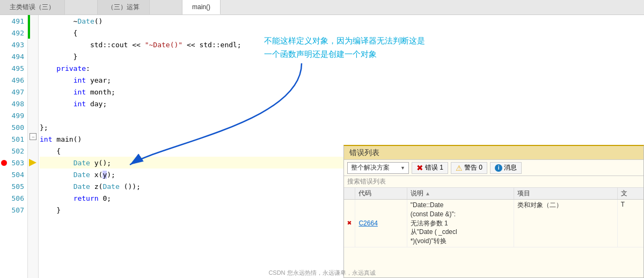 The width and height of the screenshot is (644, 278). I want to click on warning-triangle-icon: ⚠, so click(459, 168).